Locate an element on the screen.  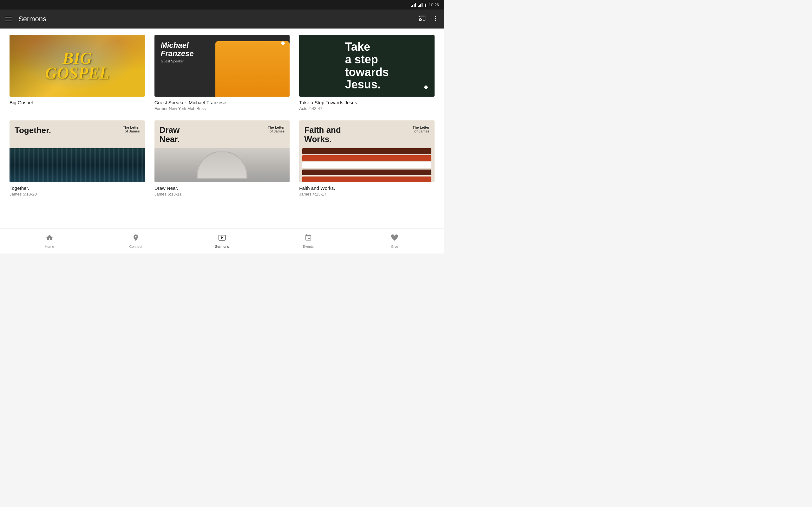
thumb-draw-near-header: DrawNear. The Letterof James is located at coordinates (222, 134).